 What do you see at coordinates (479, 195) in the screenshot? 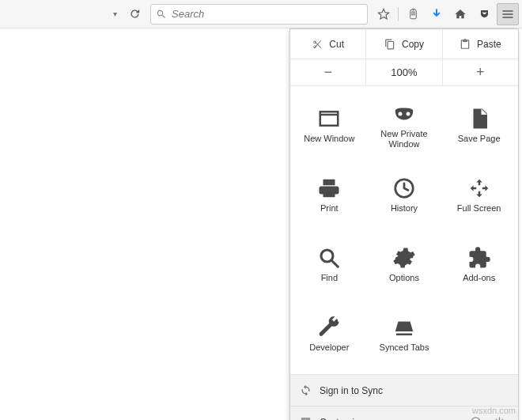
I see `full-screen-button: Full Screen` at bounding box center [479, 195].